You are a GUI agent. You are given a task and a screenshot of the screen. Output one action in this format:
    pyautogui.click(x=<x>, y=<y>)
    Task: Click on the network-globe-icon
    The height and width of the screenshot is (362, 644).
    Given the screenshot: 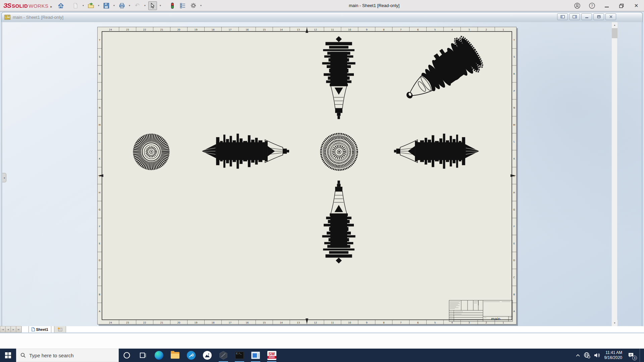 What is the action you would take?
    pyautogui.click(x=587, y=355)
    